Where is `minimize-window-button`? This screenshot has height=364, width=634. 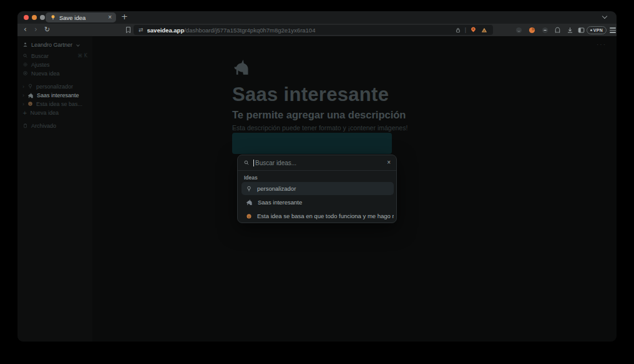 minimize-window-button is located at coordinates (34, 17).